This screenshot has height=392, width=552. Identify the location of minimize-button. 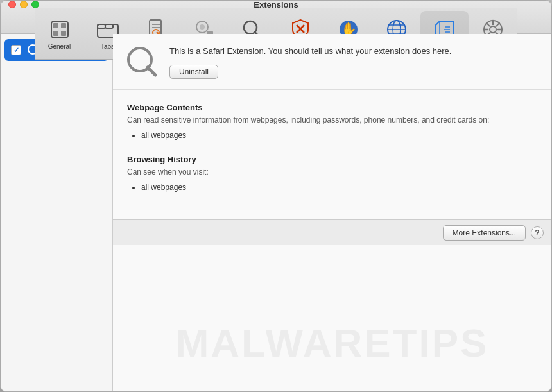
(24, 4).